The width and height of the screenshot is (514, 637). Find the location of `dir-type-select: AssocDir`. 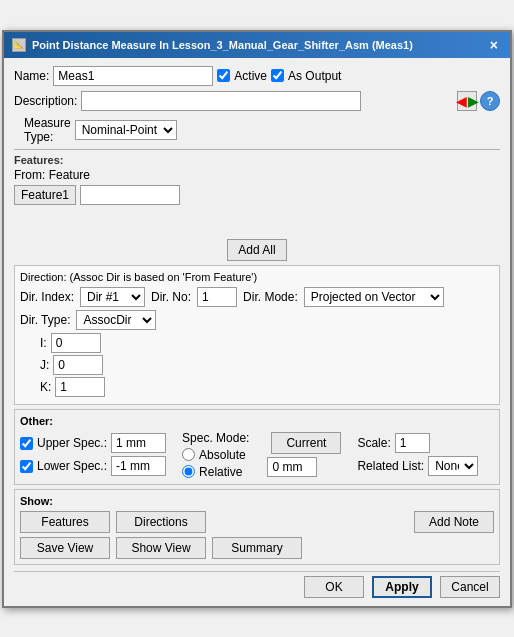

dir-type-select: AssocDir is located at coordinates (116, 320).